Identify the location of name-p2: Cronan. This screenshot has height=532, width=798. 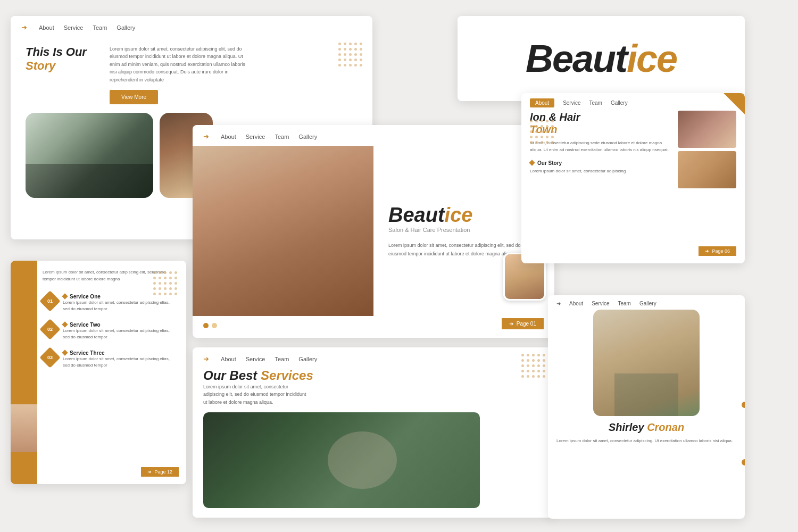
(666, 427).